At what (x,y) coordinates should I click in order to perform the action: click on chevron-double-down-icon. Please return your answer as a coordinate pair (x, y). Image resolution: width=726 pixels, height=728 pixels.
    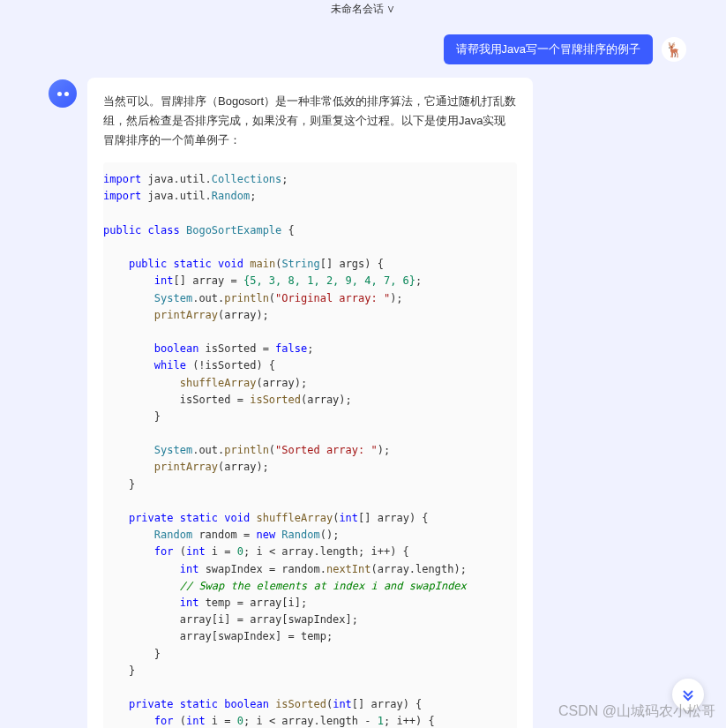
    Looking at the image, I should click on (688, 694).